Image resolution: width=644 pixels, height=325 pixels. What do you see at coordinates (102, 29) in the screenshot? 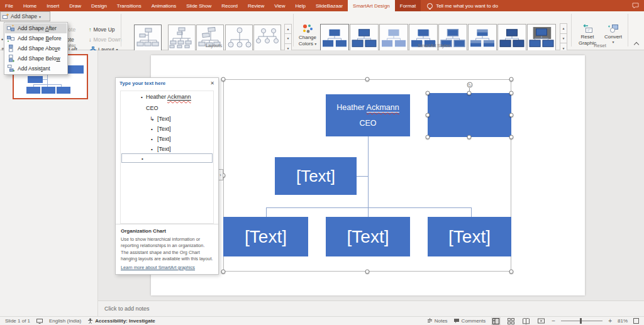
I see `move-up-button: ↑ Move Up` at bounding box center [102, 29].